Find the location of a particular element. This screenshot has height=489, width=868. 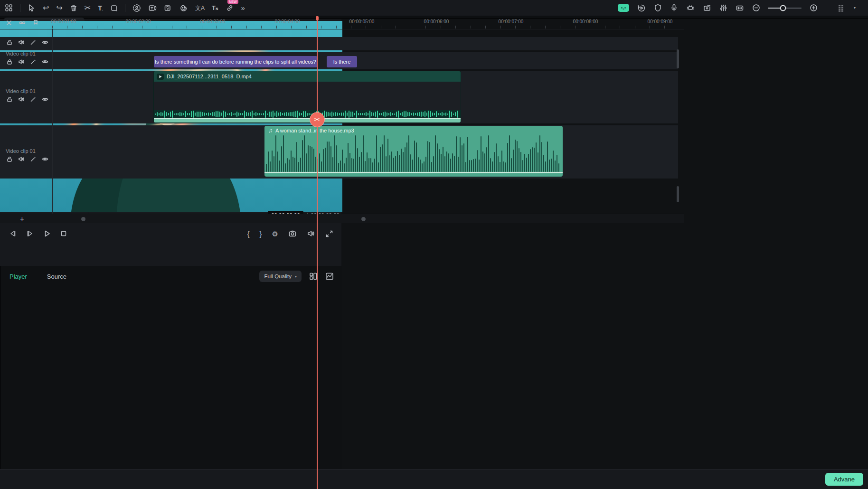

video-clip-name: DJI_202507112...2311_0518_D.mp4 is located at coordinates (209, 76).